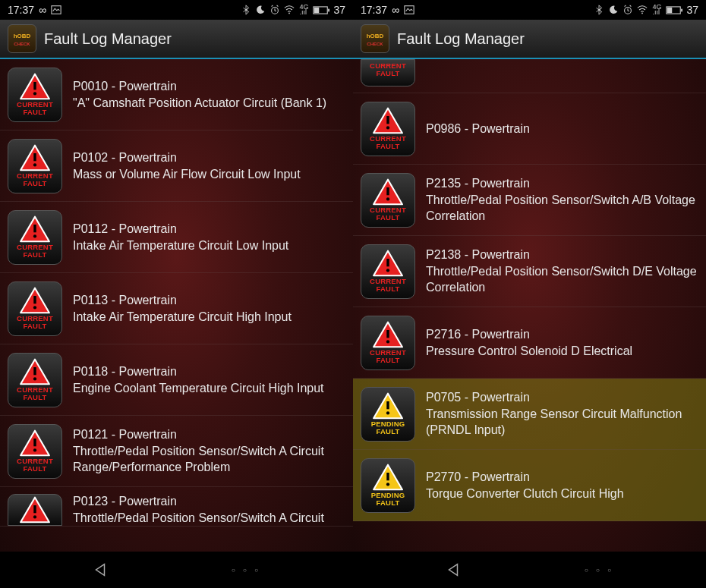 The width and height of the screenshot is (706, 588). I want to click on fault-item: CURRENTFAULT P0010 - Powertrain "A" Cams…, so click(176, 95).